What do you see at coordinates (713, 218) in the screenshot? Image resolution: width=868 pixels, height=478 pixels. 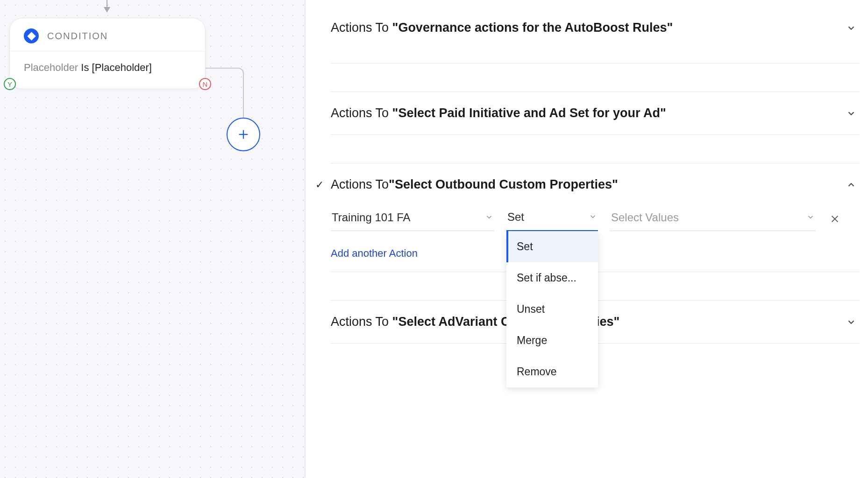 I see `values-select: Select Values` at bounding box center [713, 218].